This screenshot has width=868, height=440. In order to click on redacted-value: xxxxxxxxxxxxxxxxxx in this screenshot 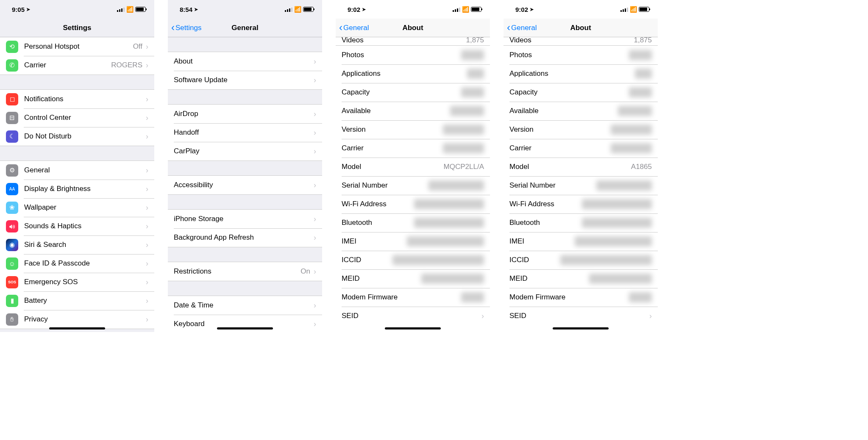, I will do `click(449, 223)`.